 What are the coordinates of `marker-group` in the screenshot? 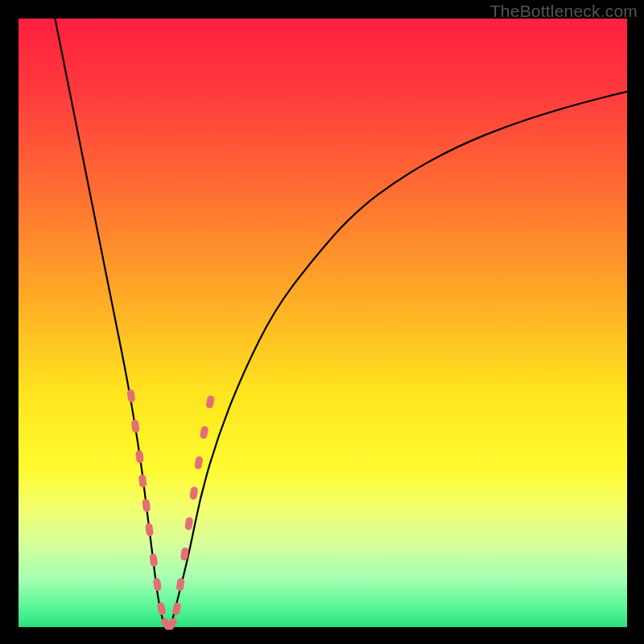 It's located at (171, 510).